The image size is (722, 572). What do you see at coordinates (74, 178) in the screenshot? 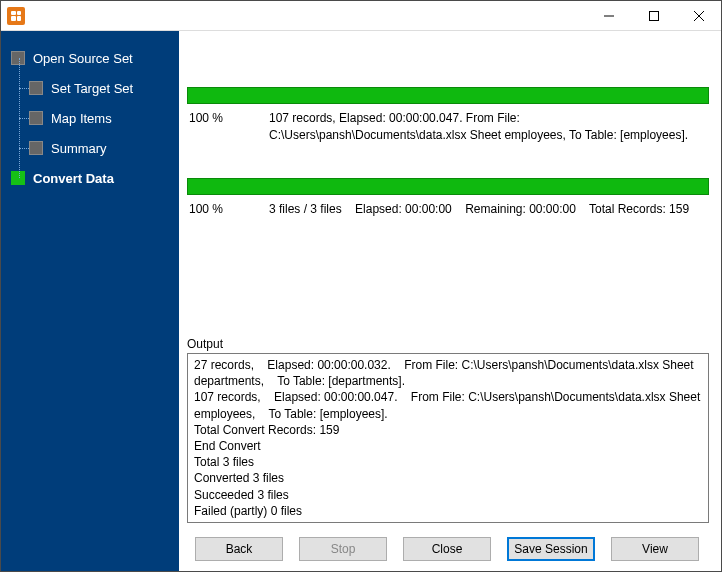
I see `step-label: Convert Data` at bounding box center [74, 178].